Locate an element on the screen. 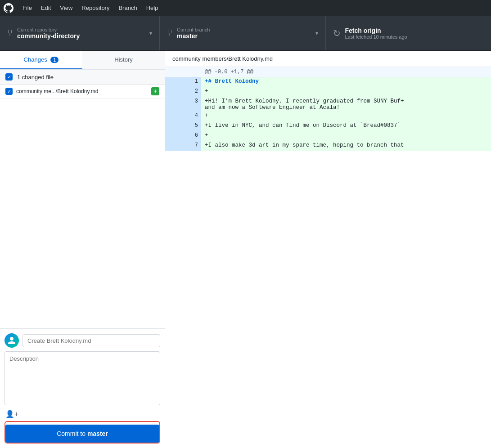  diff-line: 3 +Hi! I'm Brett Kolodny, I recently gra… is located at coordinates (328, 104).